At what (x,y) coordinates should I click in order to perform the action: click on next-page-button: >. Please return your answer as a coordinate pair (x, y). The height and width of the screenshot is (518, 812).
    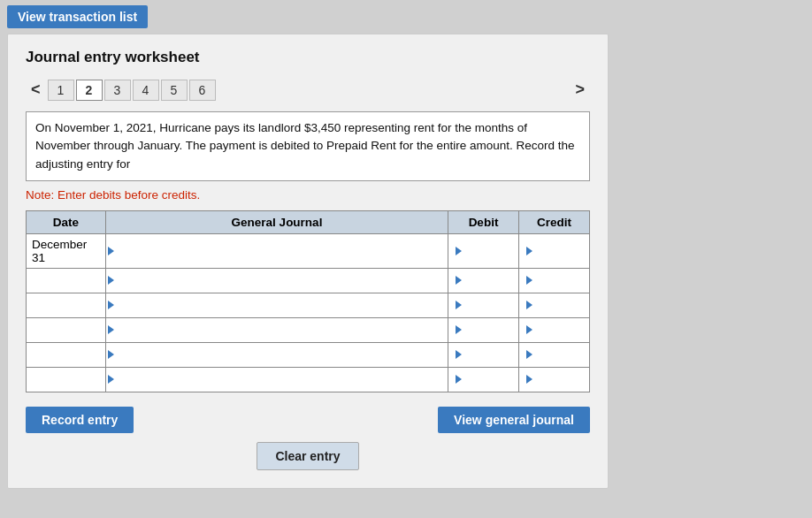
    Looking at the image, I should click on (580, 90).